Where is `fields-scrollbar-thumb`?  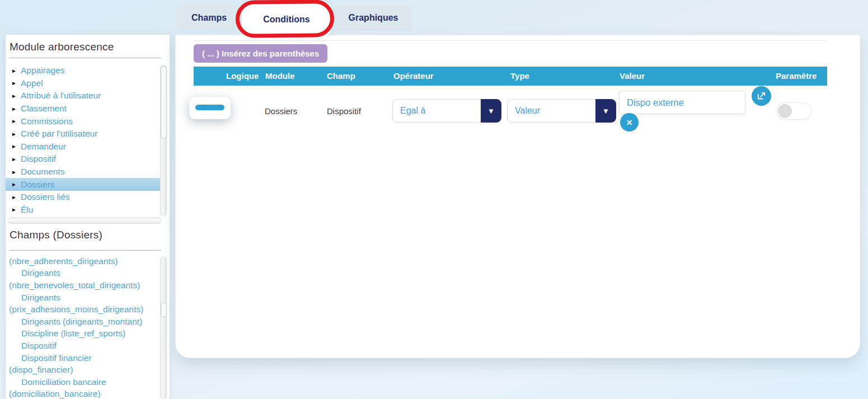
fields-scrollbar-thumb is located at coordinates (163, 310).